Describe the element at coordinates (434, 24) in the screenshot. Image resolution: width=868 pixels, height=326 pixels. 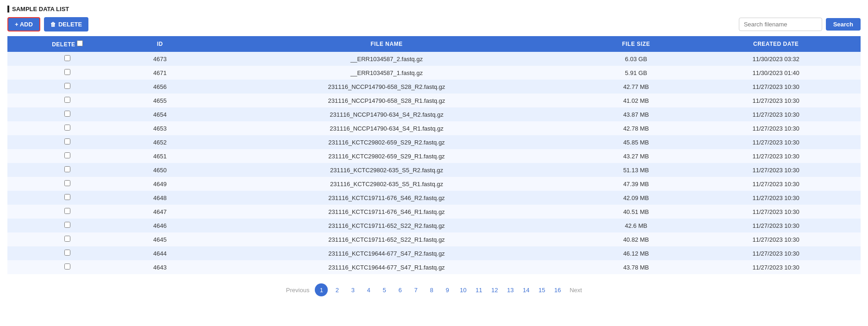
I see `toolbar: + ADD 🗑 DELETE Search` at that location.